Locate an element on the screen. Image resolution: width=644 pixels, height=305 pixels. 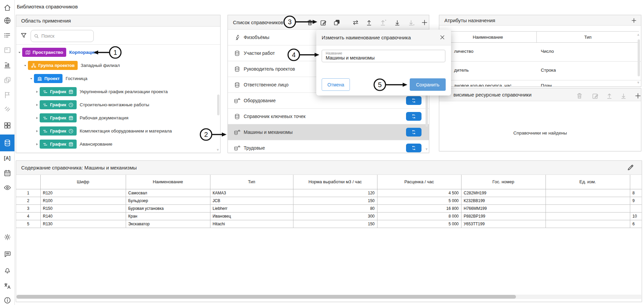
tree-item-label: Укрупненный график реализации проекта is located at coordinates (124, 91).